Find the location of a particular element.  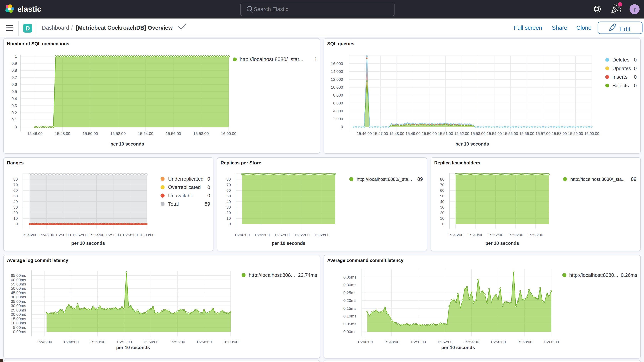

svg-text: 8,000 is located at coordinates (338, 95).